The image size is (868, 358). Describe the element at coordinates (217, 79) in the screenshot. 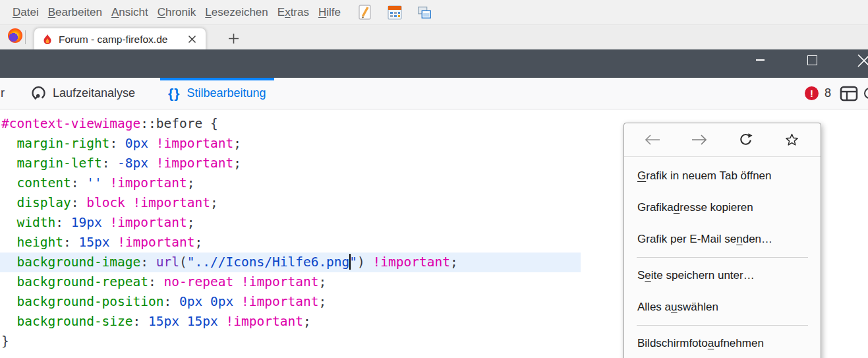

I see `active-tab-indicator` at that location.